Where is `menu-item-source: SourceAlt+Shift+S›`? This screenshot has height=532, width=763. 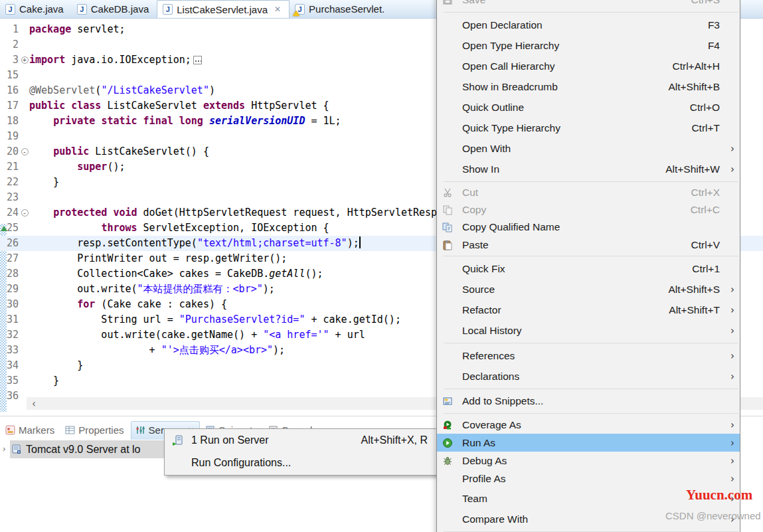
menu-item-source: SourceAlt+Shift+S› is located at coordinates (588, 290).